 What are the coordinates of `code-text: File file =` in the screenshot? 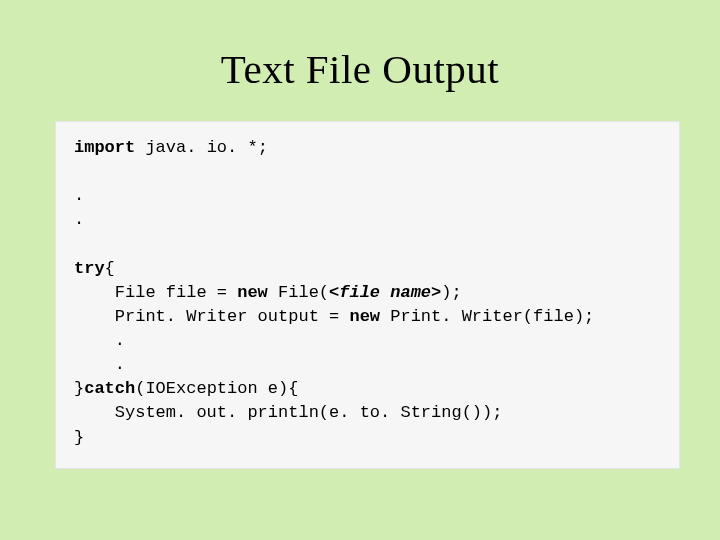 It's located at (176, 292).